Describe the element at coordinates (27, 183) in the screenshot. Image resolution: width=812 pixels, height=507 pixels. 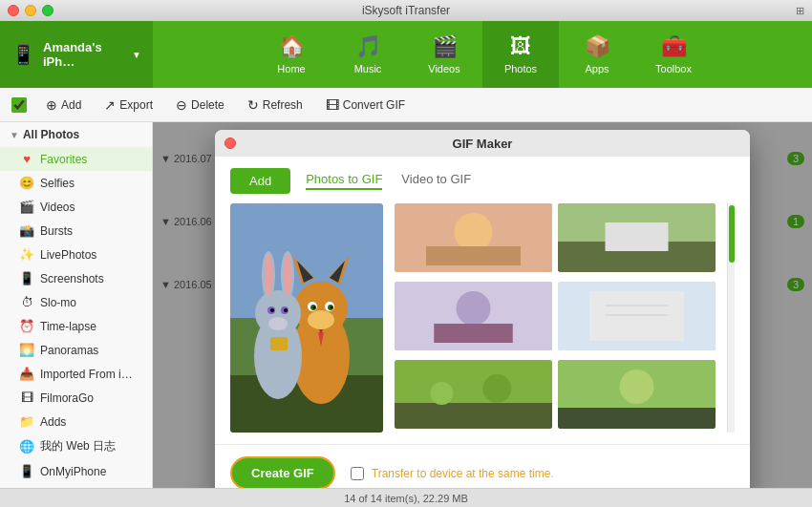
I see `selfies-icon: 😊` at that location.